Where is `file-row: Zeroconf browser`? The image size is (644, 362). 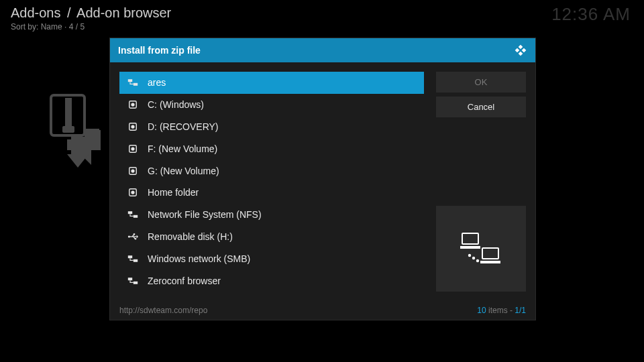 file-row: Zeroconf browser is located at coordinates (272, 280).